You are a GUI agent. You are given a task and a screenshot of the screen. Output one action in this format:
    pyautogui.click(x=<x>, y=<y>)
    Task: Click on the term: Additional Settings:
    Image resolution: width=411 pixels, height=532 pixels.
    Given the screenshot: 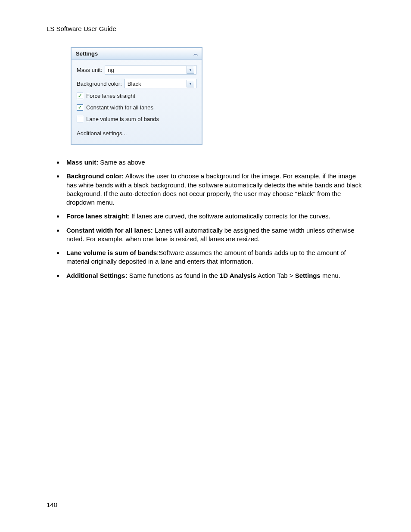 What is the action you would take?
    pyautogui.click(x=97, y=276)
    